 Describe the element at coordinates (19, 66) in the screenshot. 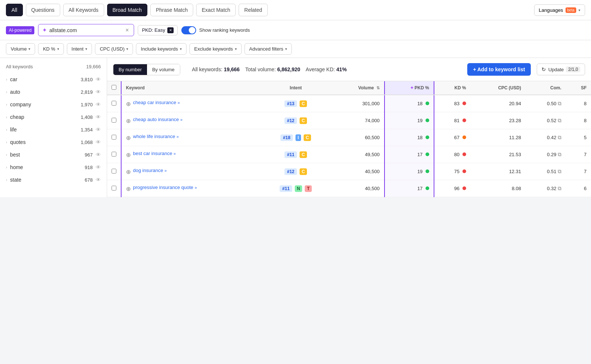

I see `sidebar-all-keywords-label: All keywords` at that location.